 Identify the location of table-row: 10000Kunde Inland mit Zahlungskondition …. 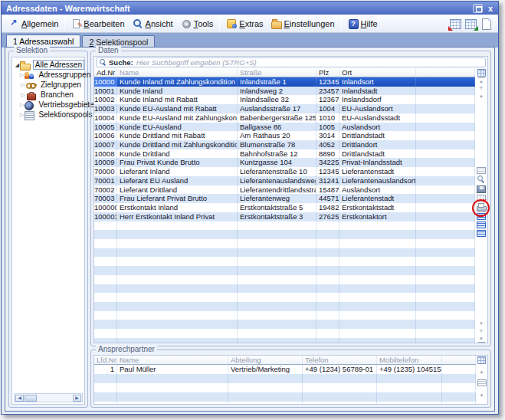
(285, 82).